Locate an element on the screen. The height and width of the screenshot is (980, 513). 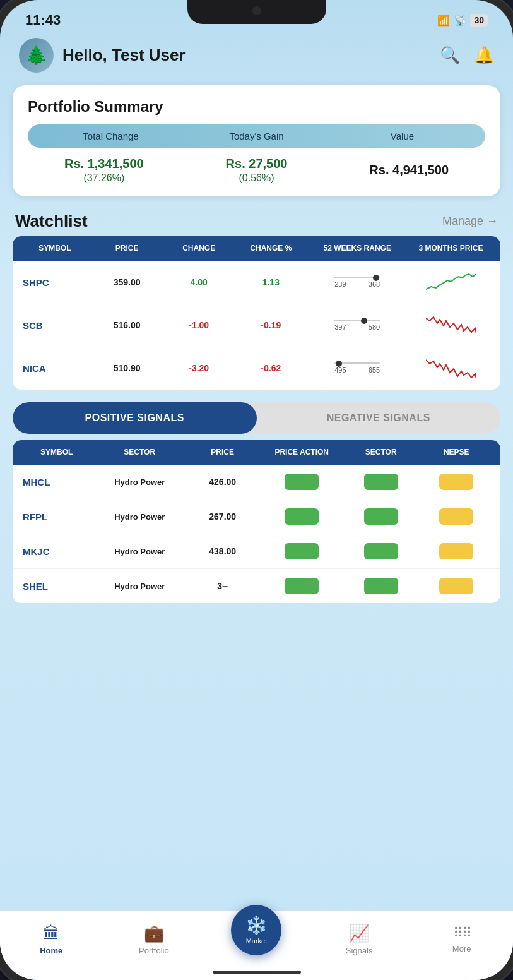
app-header: 🌲 Hello, Test User 🔍 🔔 is located at coordinates (256, 56).